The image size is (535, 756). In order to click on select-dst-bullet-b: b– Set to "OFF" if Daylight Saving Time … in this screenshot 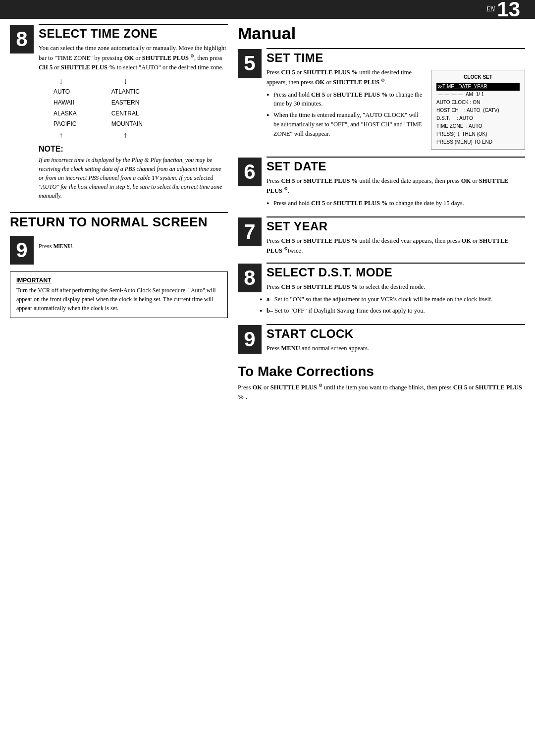, I will do `click(396, 311)`.